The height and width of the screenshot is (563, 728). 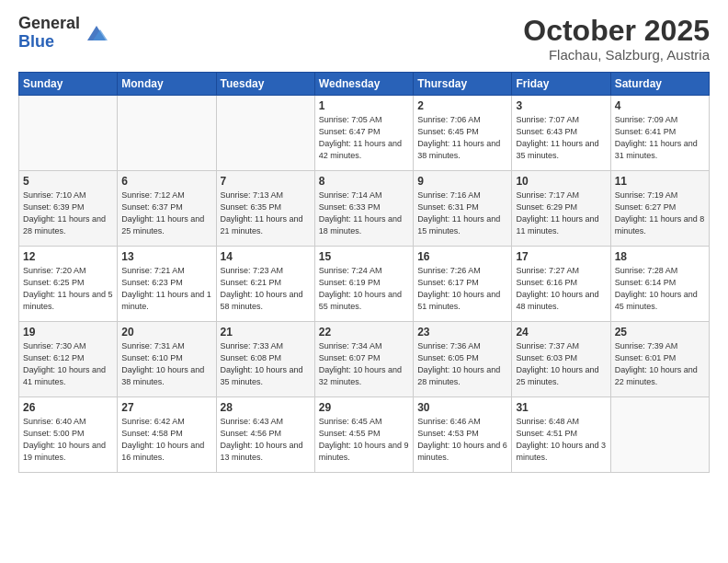 What do you see at coordinates (364, 133) in the screenshot?
I see `table-row: 1Sunrise: 7:05 AM Sunset: 6:47 PM Daylig…` at bounding box center [364, 133].